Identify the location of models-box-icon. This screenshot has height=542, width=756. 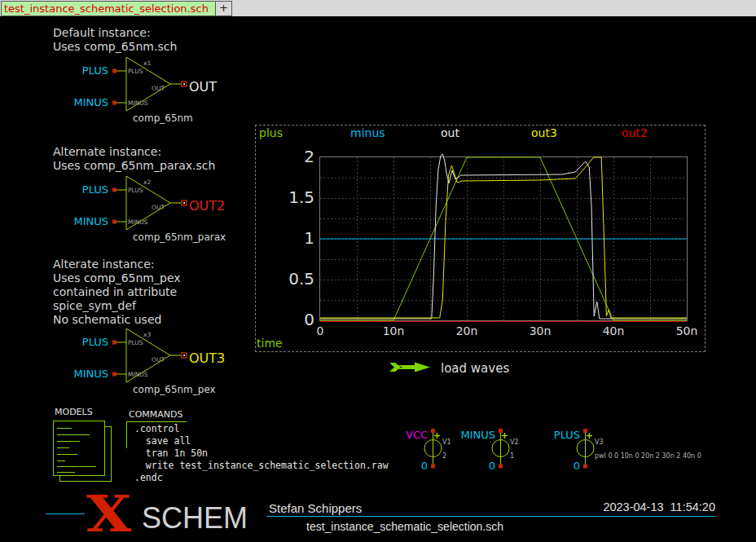
(84, 452).